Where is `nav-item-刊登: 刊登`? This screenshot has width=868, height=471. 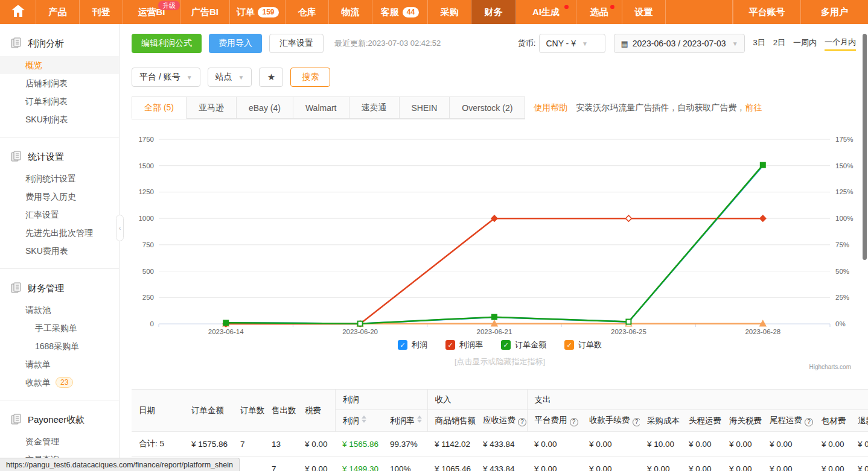
nav-item-刊登: 刊登 is located at coordinates (101, 12).